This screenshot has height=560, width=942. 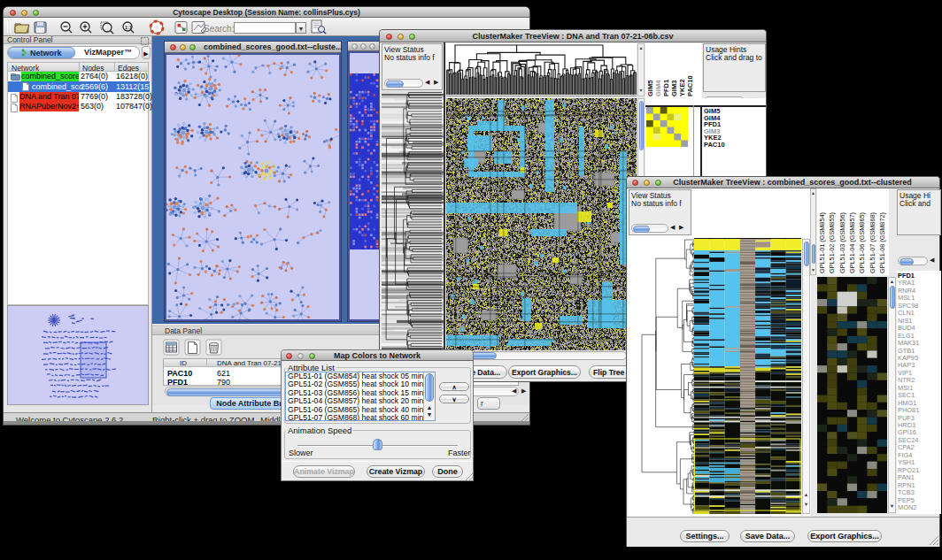 What do you see at coordinates (128, 27) in the screenshot?
I see `svg-text: 1:1` at bounding box center [128, 27].